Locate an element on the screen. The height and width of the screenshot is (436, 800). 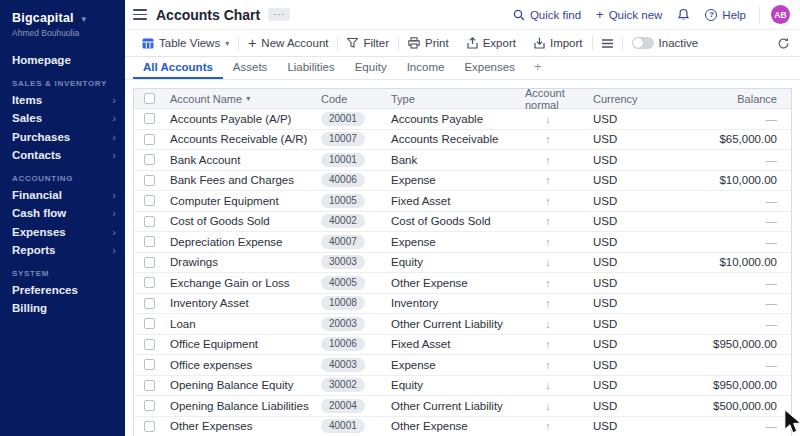
table-row: Inventory Asset 10008 Inventory ↑ USD — is located at coordinates (462, 304).